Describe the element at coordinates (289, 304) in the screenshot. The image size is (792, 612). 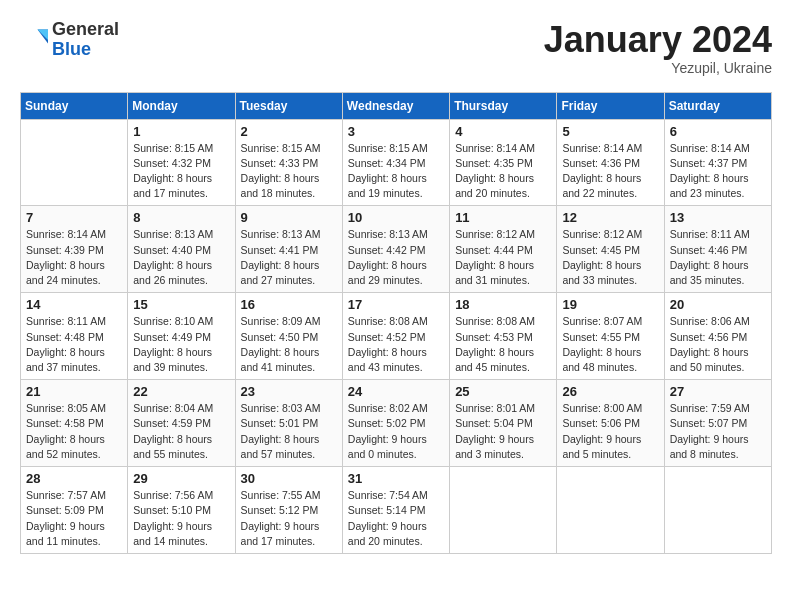
I see `day-number: 16` at that location.